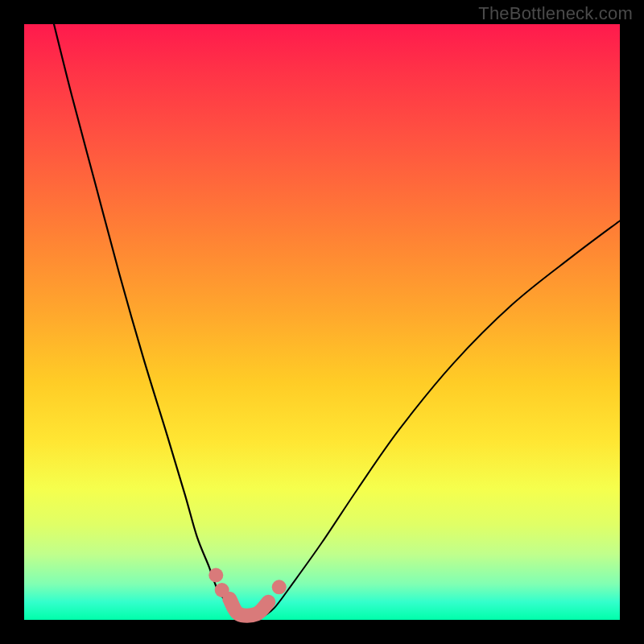  I want to click on pink-bottom-u-marker, so click(249, 607).